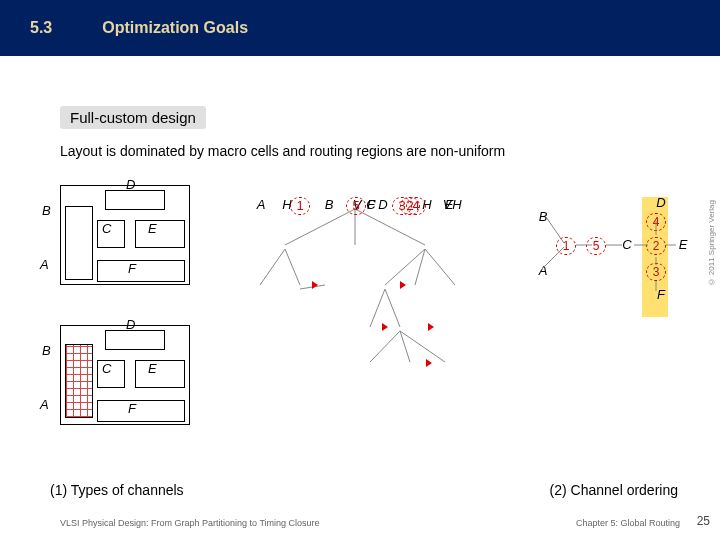 The height and width of the screenshot is (540, 720). I want to click on label-B: B, so click(46, 210).